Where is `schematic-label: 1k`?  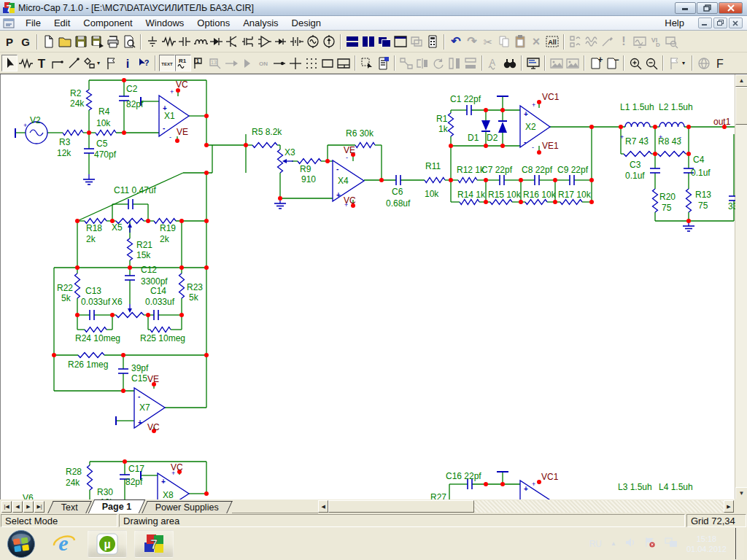 schematic-label: 1k is located at coordinates (444, 129).